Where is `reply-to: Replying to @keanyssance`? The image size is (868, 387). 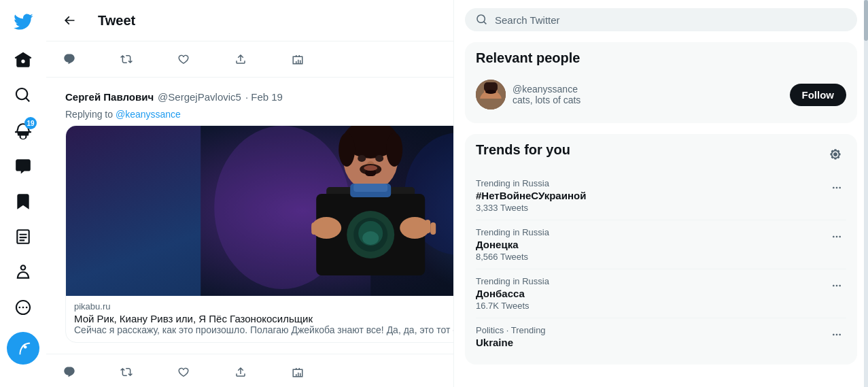 reply-to: Replying to @keanyssance is located at coordinates (260, 114).